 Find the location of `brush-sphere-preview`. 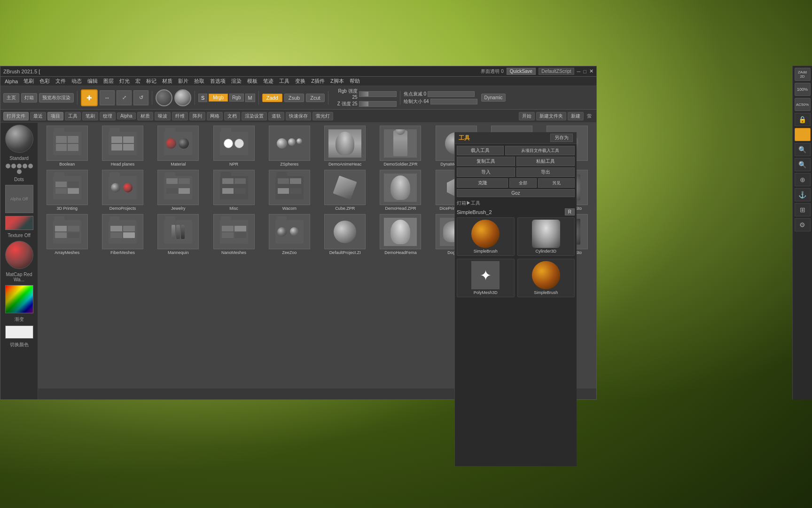

brush-sphere-preview is located at coordinates (19, 139).